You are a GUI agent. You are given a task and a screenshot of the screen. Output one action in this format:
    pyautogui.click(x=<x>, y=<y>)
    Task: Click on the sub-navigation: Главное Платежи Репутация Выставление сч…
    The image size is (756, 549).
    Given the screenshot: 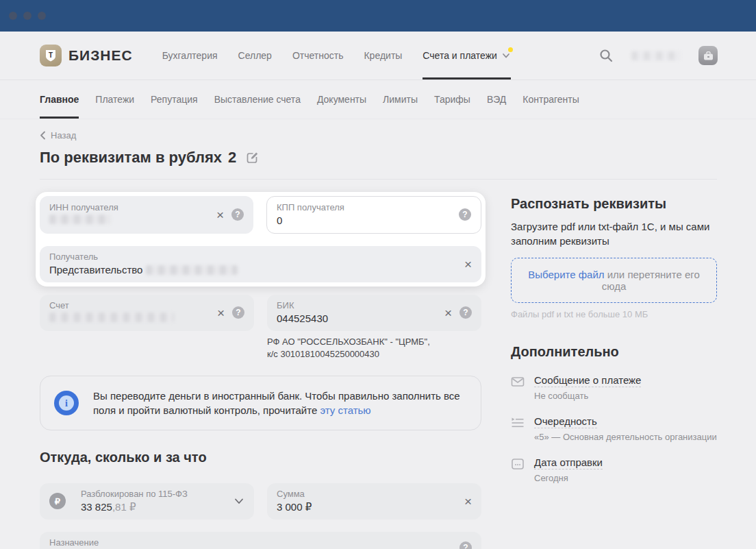 What is the action you would take?
    pyautogui.click(x=378, y=100)
    